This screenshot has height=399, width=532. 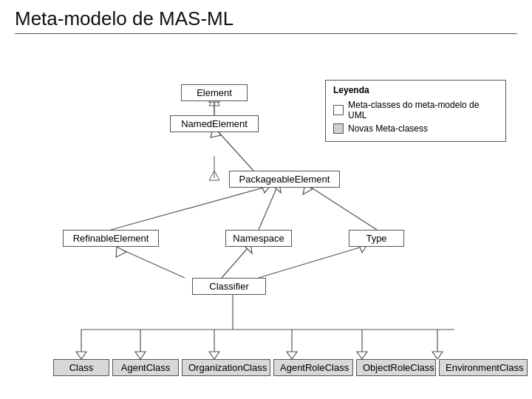 What do you see at coordinates (415, 111) in the screenshot?
I see `legend-box: Leyenda Meta-classes do meta-modelo de U…` at bounding box center [415, 111].